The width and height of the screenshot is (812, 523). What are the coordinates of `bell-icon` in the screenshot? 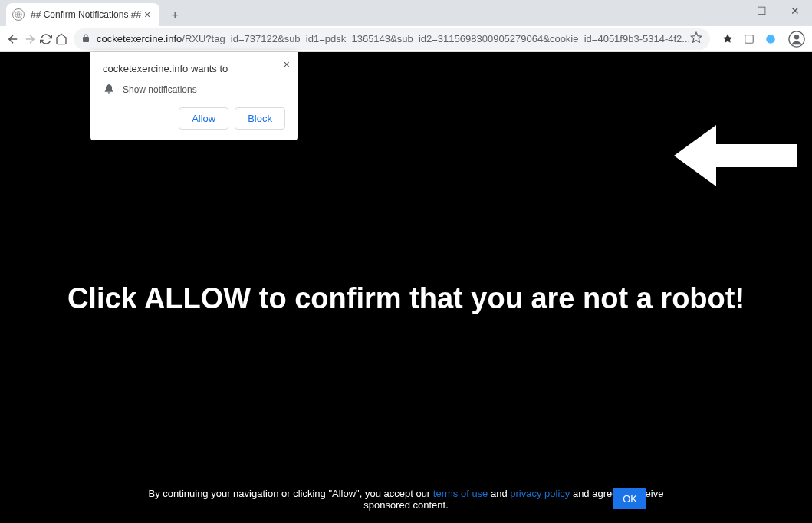 It's located at (109, 89).